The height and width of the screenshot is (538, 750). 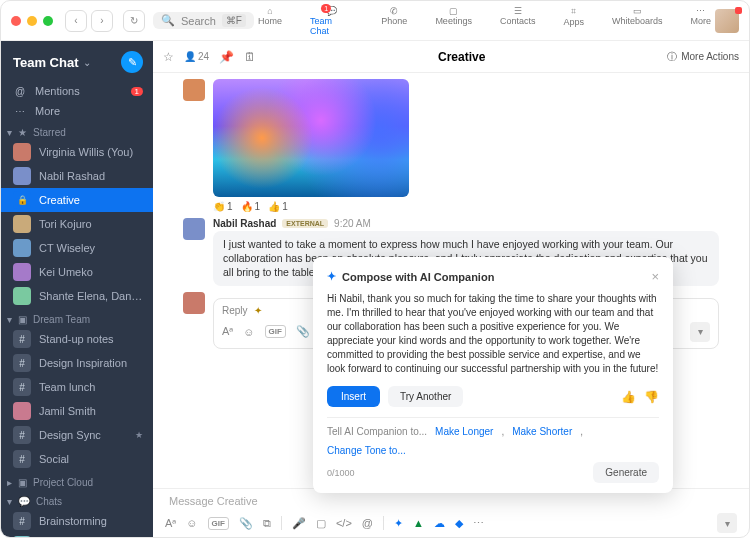 I want to click on close-button: ×, so click(x=655, y=276).